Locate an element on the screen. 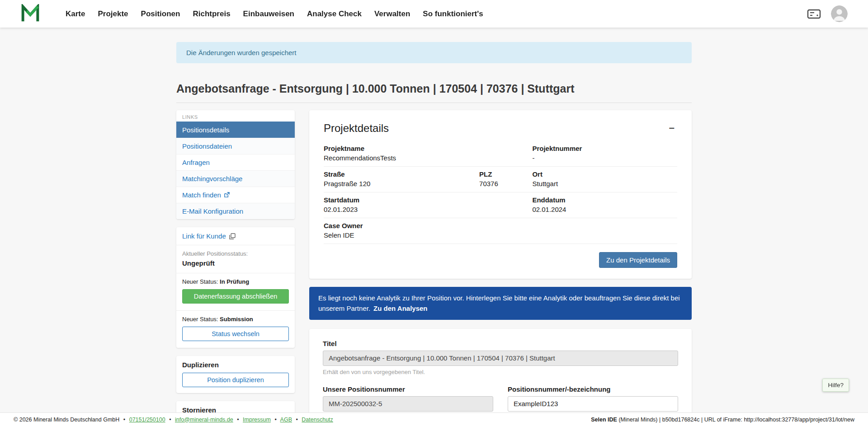 This screenshot has width=868, height=426. projektname-value: RecommendationsTests is located at coordinates (428, 158).